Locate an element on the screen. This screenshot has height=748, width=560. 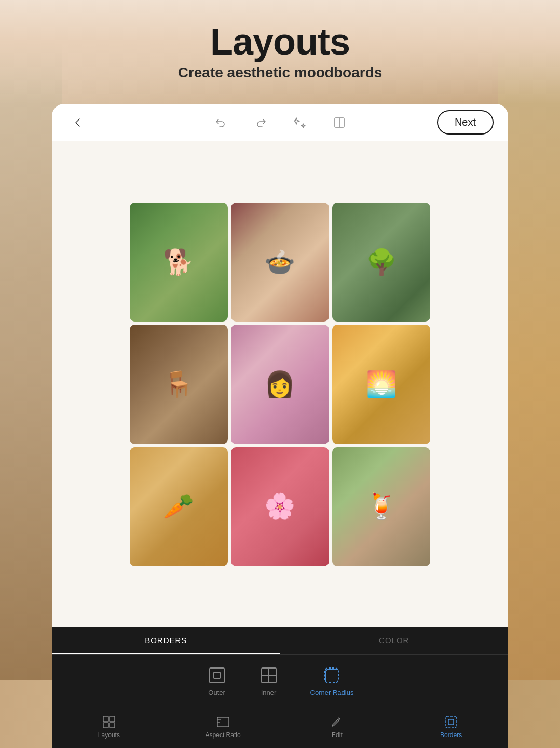
toolbar: Next is located at coordinates (280, 123).